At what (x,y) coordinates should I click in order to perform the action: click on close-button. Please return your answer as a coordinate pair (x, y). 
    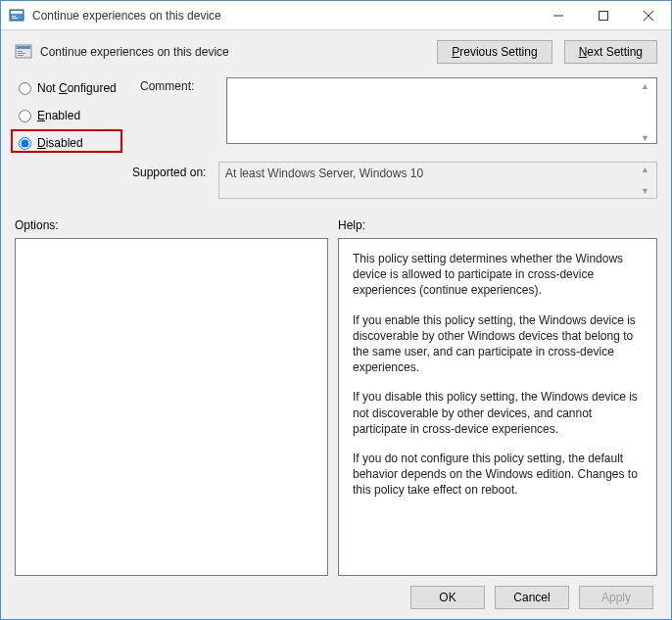
    Looking at the image, I should click on (648, 16).